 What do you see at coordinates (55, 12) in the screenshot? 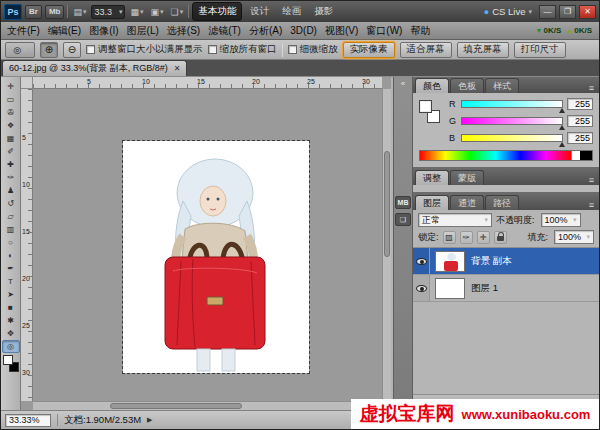
I see `minibridge-button: Mb` at bounding box center [55, 12].